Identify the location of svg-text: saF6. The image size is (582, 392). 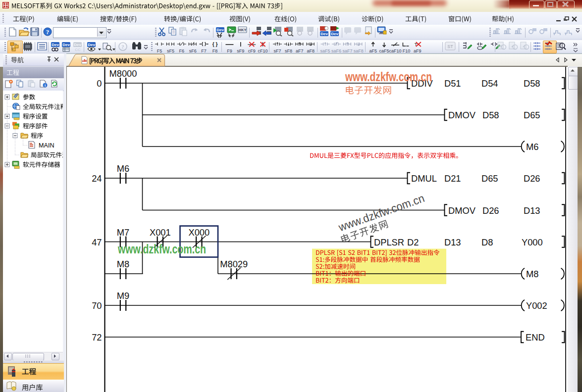
(336, 51).